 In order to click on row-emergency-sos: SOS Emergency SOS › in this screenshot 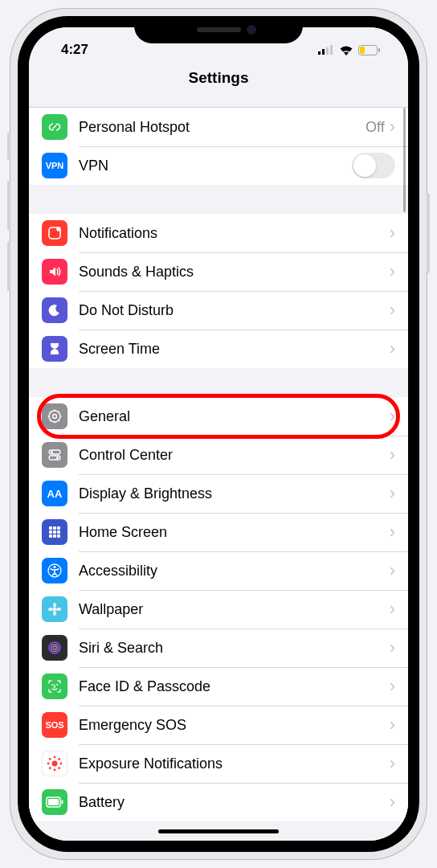, I will do `click(218, 725)`.